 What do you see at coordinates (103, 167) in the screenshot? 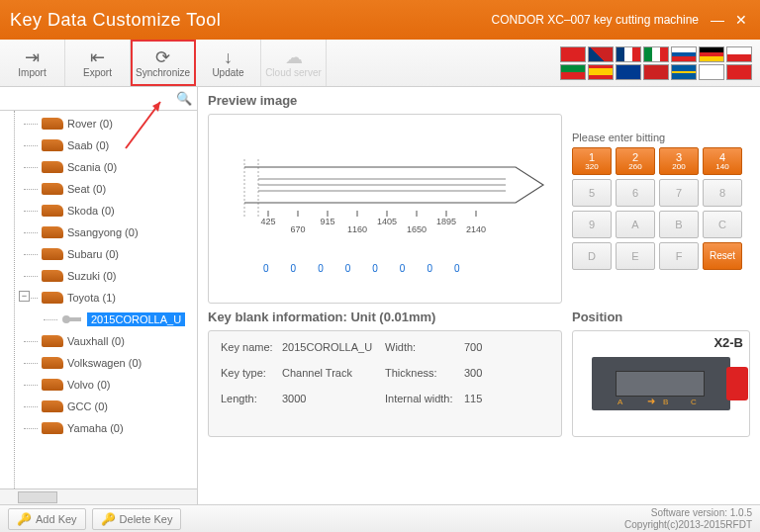
I see `tree-item: Scania (0)` at bounding box center [103, 167].